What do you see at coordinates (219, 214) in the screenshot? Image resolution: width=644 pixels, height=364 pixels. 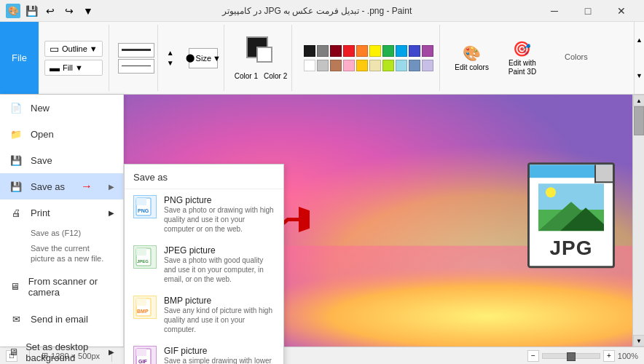 I see `png-format-text: PNG picture Save a photo or drawing with…` at bounding box center [219, 214].